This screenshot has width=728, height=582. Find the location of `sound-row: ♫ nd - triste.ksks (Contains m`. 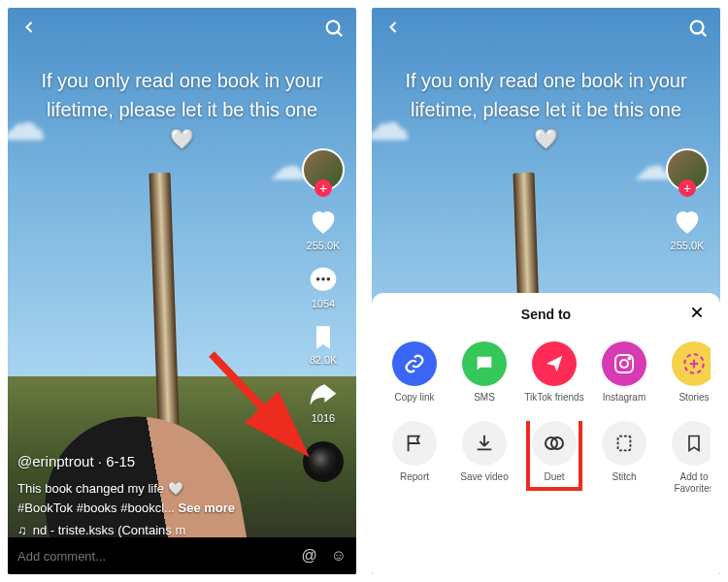

sound-row: ♫ nd - triste.ksks (Contains m is located at coordinates (153, 530).